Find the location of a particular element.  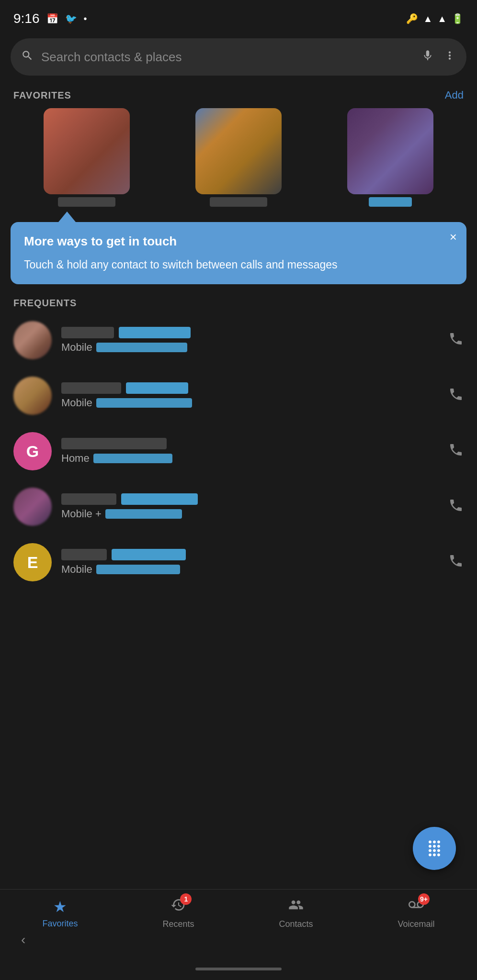

contact-type-3: Home is located at coordinates (76, 458).